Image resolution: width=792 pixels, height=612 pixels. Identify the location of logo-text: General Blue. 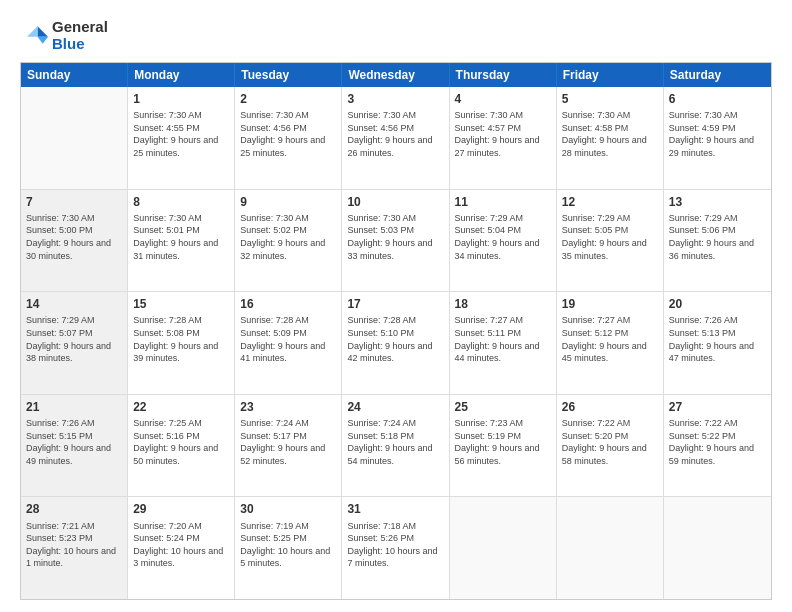
(80, 35).